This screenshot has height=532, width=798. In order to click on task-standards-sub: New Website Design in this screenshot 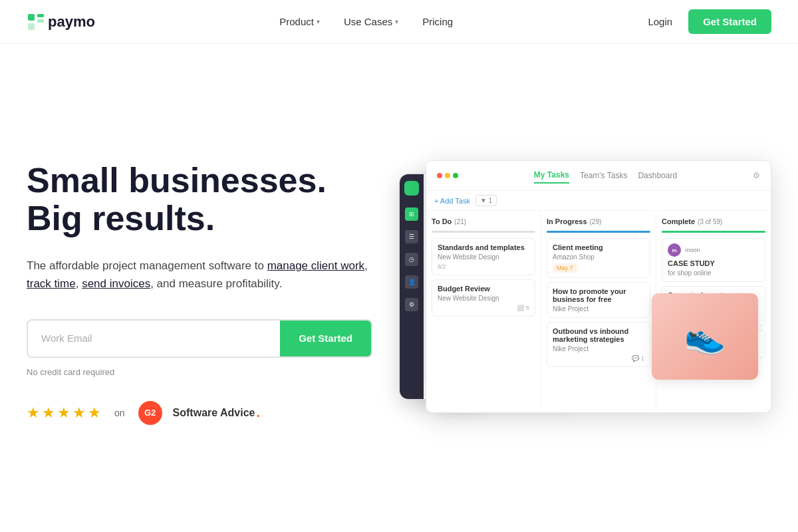, I will do `click(483, 257)`.